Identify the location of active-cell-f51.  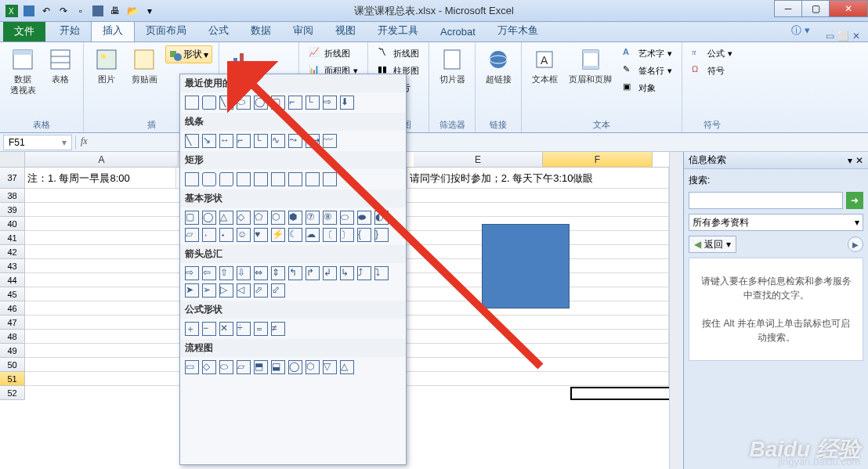
(620, 393).